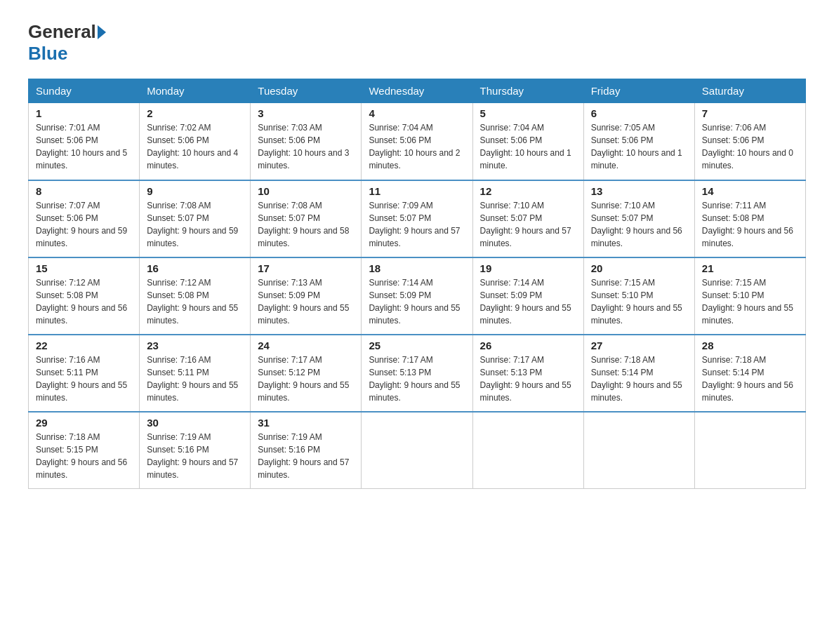 This screenshot has width=834, height=644. Describe the element at coordinates (528, 373) in the screenshot. I see `calendar-cell: 26 Sunrise: 7:17 AMSunset: 5:13 PMDaylig…` at that location.